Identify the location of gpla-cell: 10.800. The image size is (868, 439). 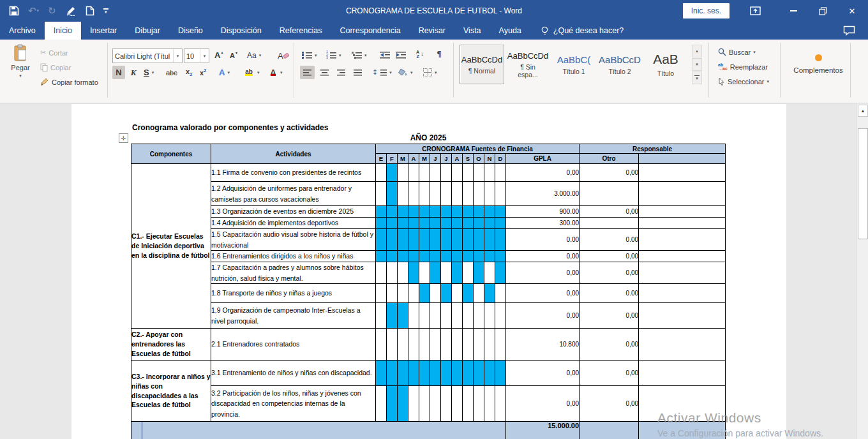
(542, 345).